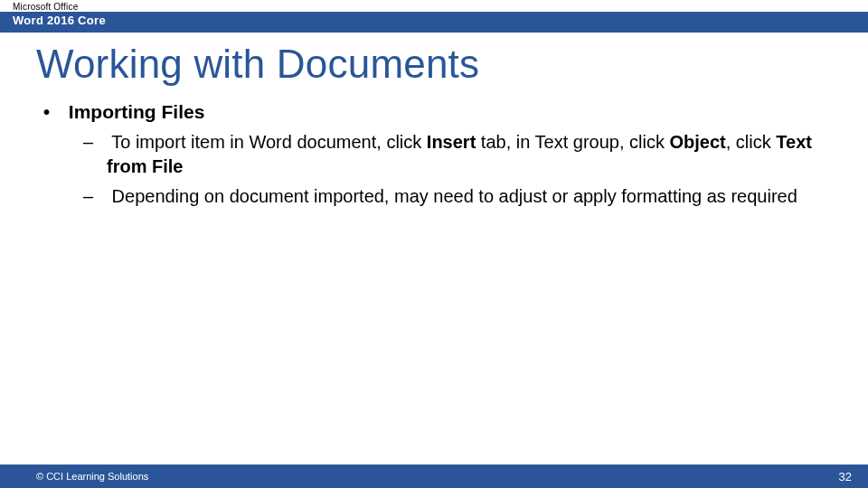 The width and height of the screenshot is (868, 488). What do you see at coordinates (455, 196) in the screenshot?
I see `text-run: Depending on document imported, may need…` at bounding box center [455, 196].